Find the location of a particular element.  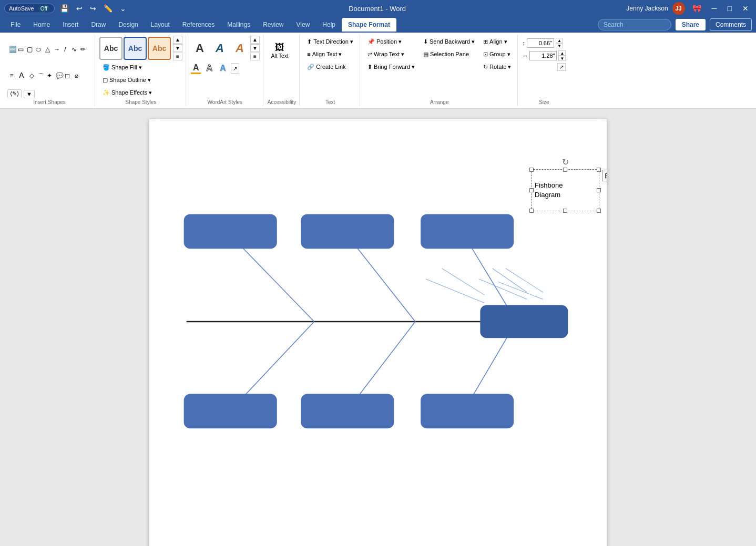

shape-rounded-rect: ▢ is located at coordinates (29, 48).